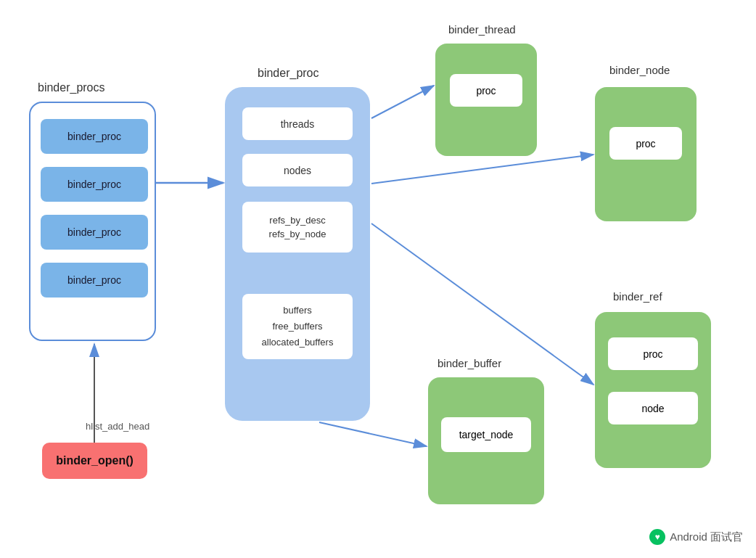 The height and width of the screenshot is (558, 756). I want to click on binder-proc-main-box: threads nodes refs_by_desc refs_by_node …, so click(297, 254).